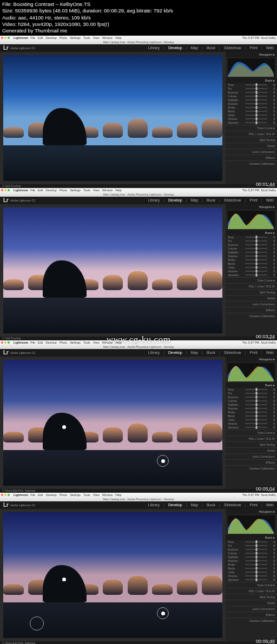 The image size is (277, 644). I want to click on module-develop: Develop, so click(175, 200).